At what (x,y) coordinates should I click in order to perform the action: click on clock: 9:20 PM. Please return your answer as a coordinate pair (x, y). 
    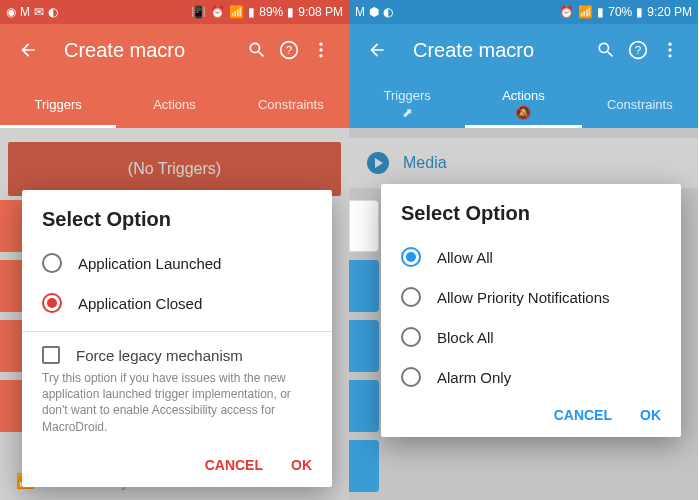
    Looking at the image, I should click on (670, 12).